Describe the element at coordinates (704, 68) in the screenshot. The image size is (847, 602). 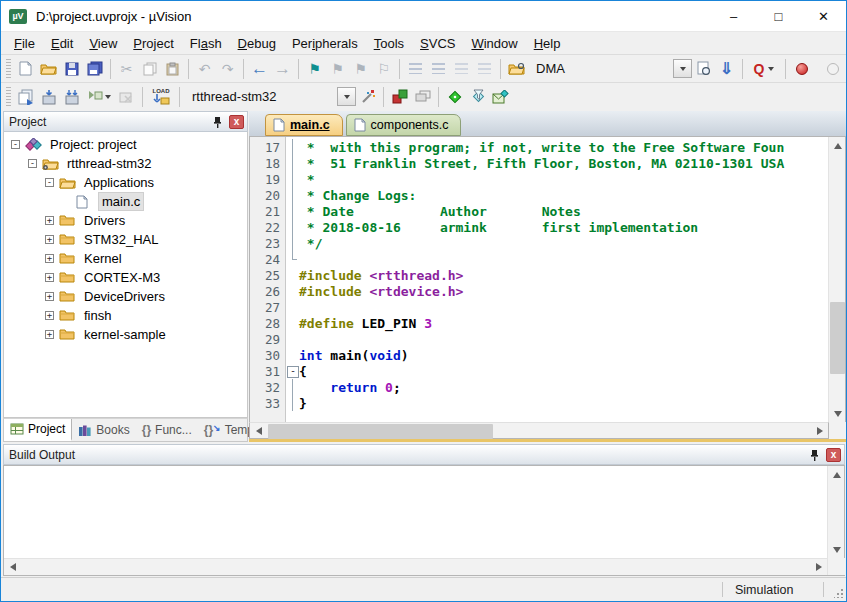
I see `find-in-files-button` at that location.